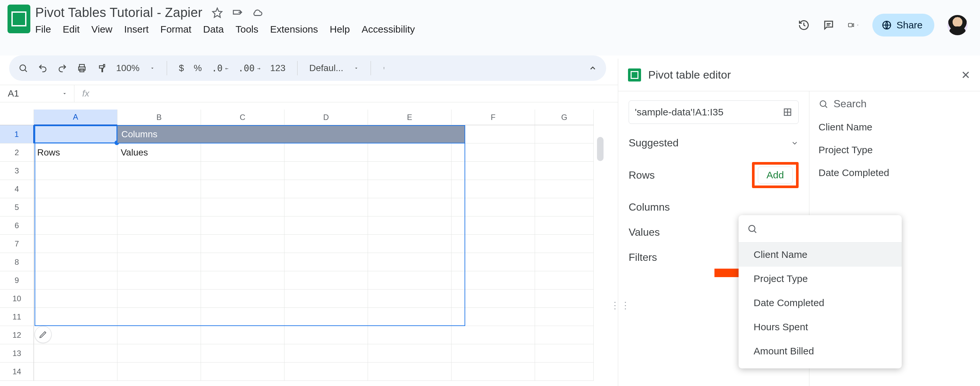  Describe the element at coordinates (17, 280) in the screenshot. I see `row-header: 9` at that location.